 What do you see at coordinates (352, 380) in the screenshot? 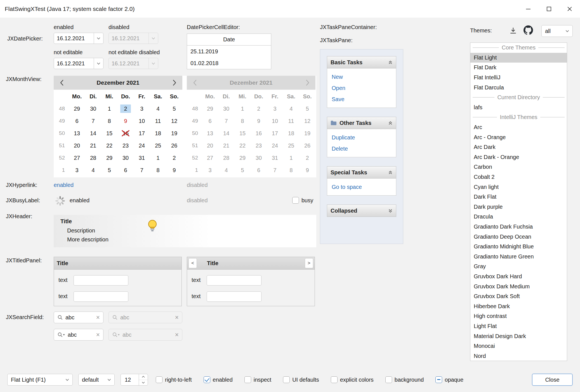
I see `option-checkbox: explicit colors` at bounding box center [352, 380].